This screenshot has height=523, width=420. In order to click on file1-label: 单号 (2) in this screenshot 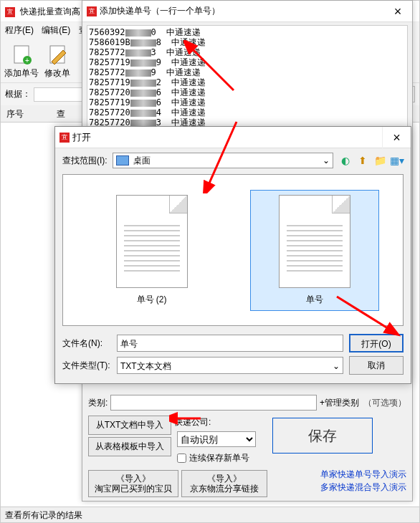, I will do `click(152, 299)`.